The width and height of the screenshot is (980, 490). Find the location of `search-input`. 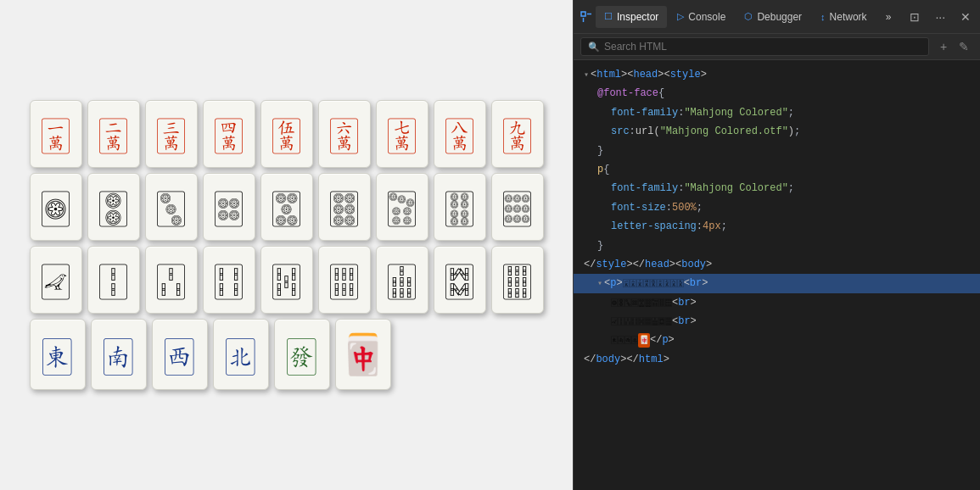

search-input is located at coordinates (763, 47).